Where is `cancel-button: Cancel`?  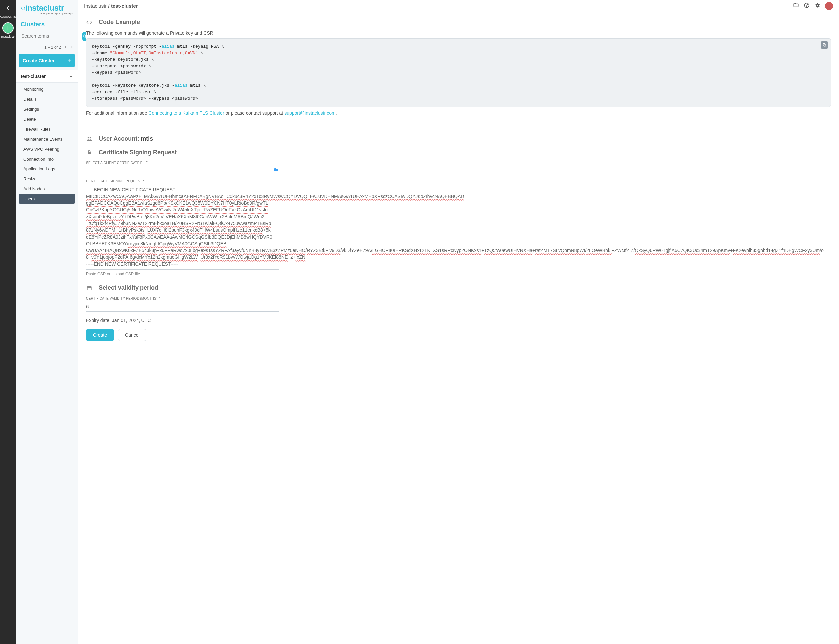 cancel-button: Cancel is located at coordinates (132, 335).